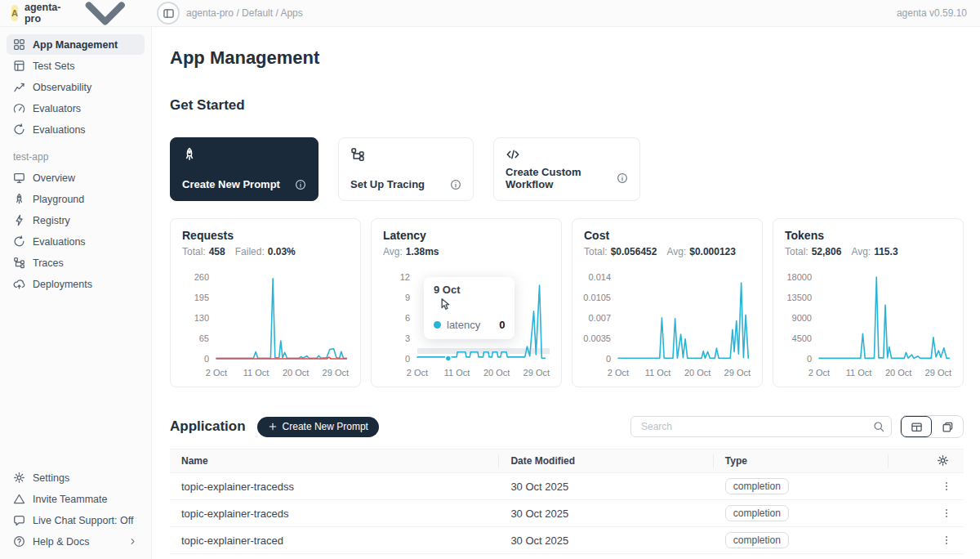 This screenshot has width=980, height=559. I want to click on get-started-card-set-up-tracing: Set Up Tracing, so click(406, 169).